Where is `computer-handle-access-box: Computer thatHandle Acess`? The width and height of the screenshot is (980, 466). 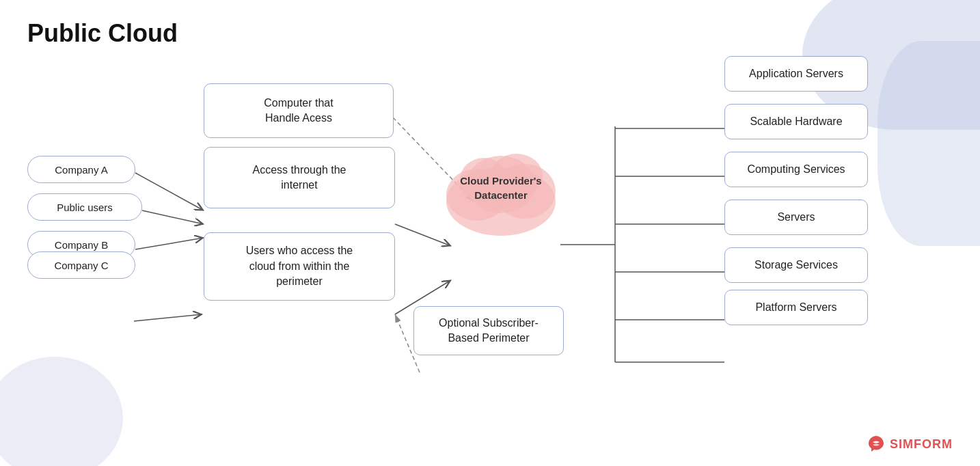
computer-handle-access-box: Computer thatHandle Acess is located at coordinates (299, 111).